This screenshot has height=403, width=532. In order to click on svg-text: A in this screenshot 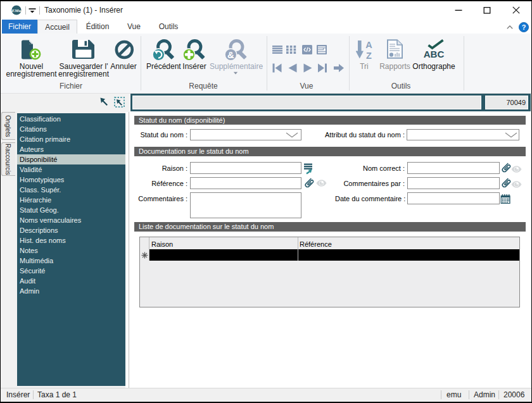, I will do `click(369, 45)`.